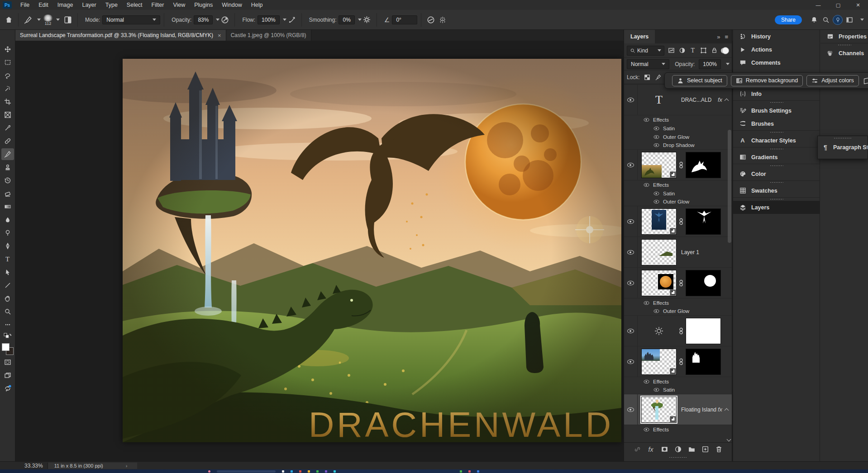 This screenshot has width=868, height=473. What do you see at coordinates (43, 5) in the screenshot?
I see `menu-edit: Edit` at bounding box center [43, 5].